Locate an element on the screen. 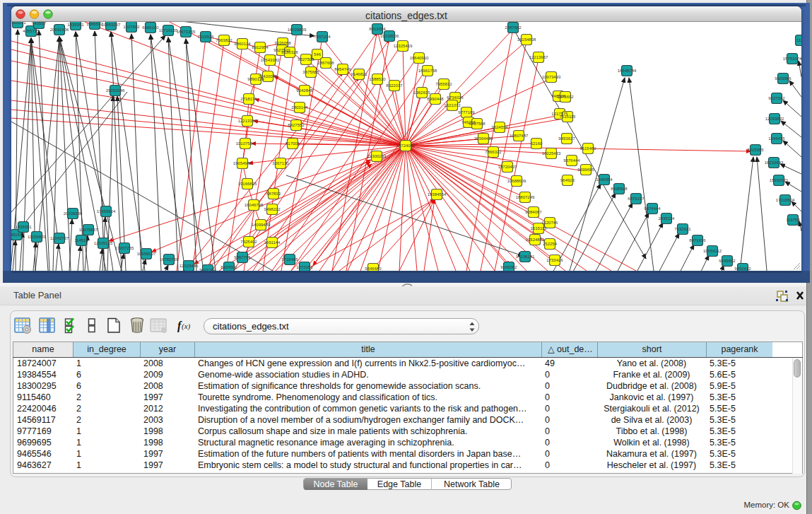  svg-text: 7515526 is located at coordinates (206, 37).